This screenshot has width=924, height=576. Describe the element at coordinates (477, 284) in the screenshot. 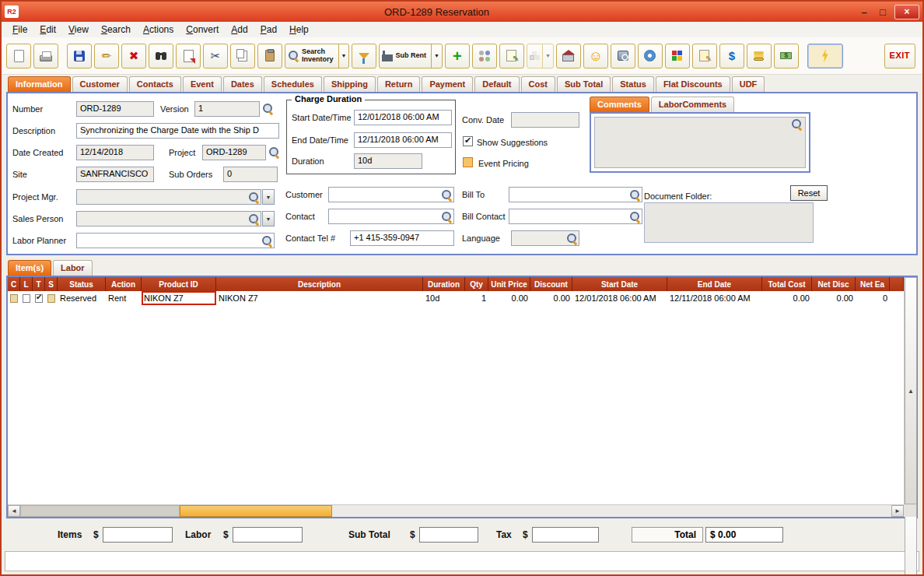

I see `col-header-qty: Qty` at that location.